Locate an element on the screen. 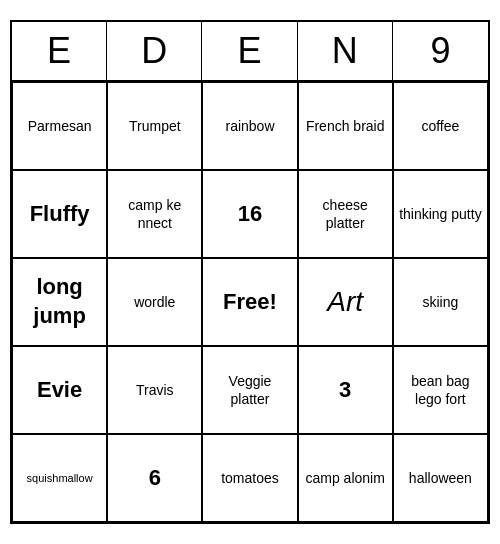 This screenshot has width=500, height=544. cell-0: Parmesan is located at coordinates (60, 126).